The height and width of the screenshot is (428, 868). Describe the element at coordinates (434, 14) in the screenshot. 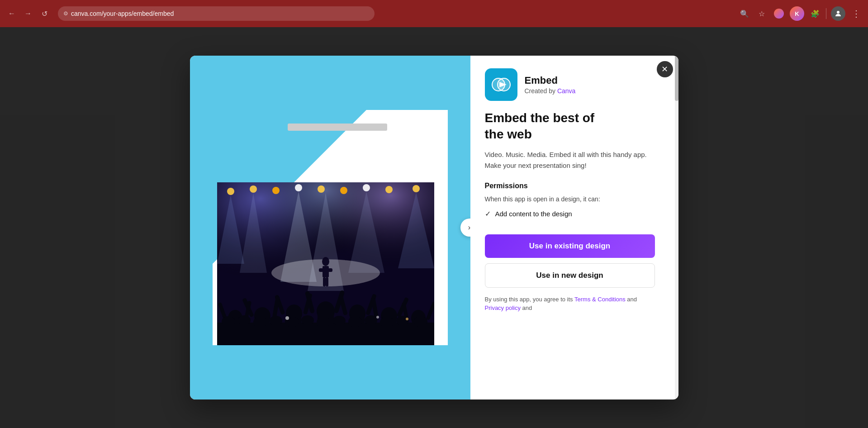

I see `browser-chrome: ← → ↺ ⚙ canva.com/your-apps/embed/embed …` at that location.